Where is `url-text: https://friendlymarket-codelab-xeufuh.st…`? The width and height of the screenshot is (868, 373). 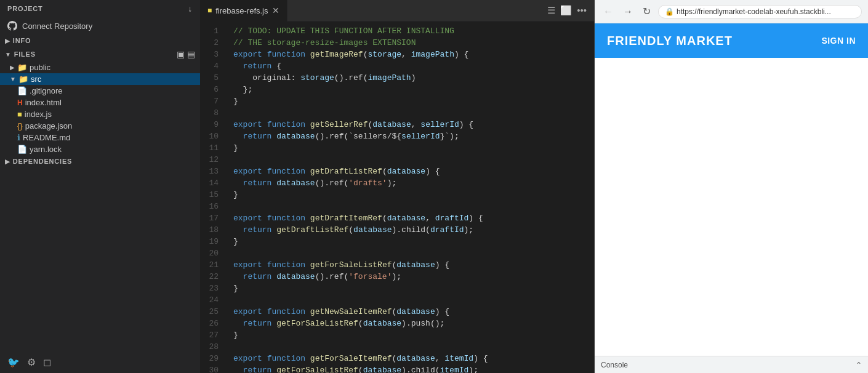 url-text: https://friendlymarket-codelab-xeufuh.st… is located at coordinates (753, 12).